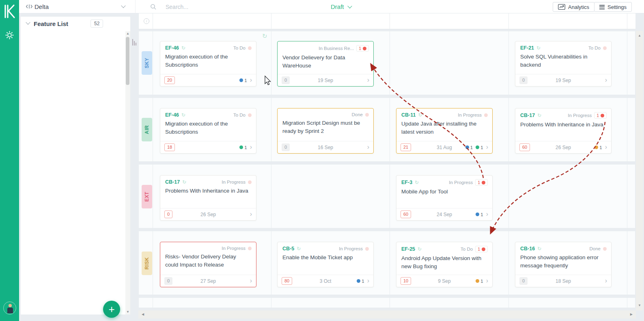 Image resolution: width=644 pixels, height=321 pixels. I want to click on board-card: Done Migration Script Design must be rea…, so click(325, 131).